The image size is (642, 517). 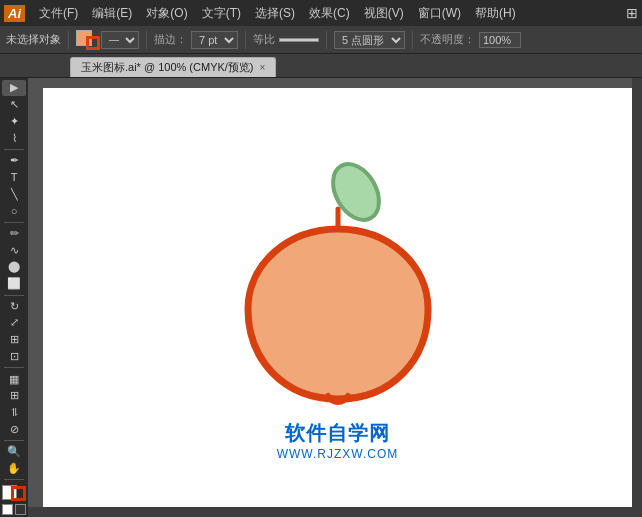 What do you see at coordinates (14, 250) in the screenshot?
I see `tool-pencil: ∿` at bounding box center [14, 250].